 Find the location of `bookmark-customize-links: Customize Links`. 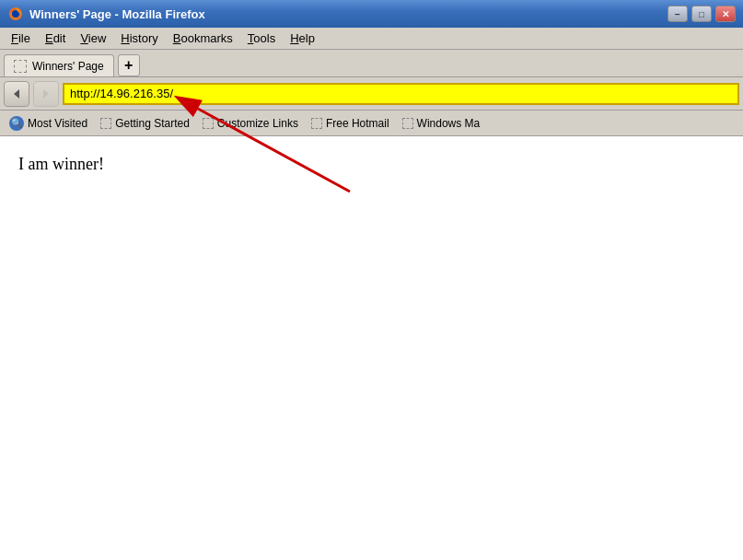

bookmark-customize-links: Customize Links is located at coordinates (250, 123).